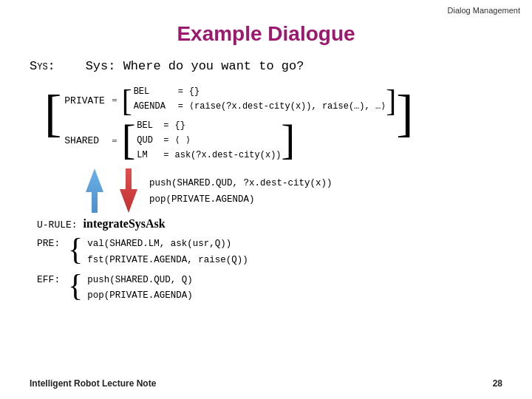 Image resolution: width=532 pixels, height=399 pixels. What do you see at coordinates (405, 114) in the screenshot?
I see `outer-bracket-right: ]` at bounding box center [405, 114].